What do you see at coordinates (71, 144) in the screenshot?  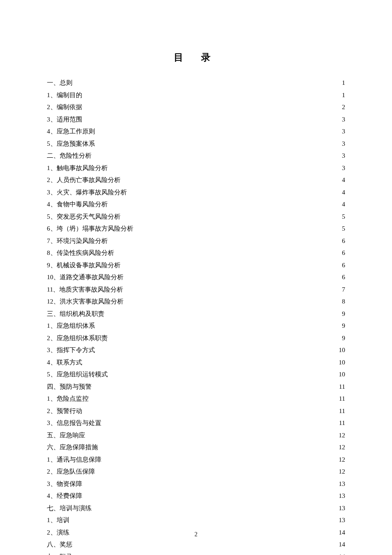 I see `toc-entry-label: 5、应急预案体系` at bounding box center [71, 144].